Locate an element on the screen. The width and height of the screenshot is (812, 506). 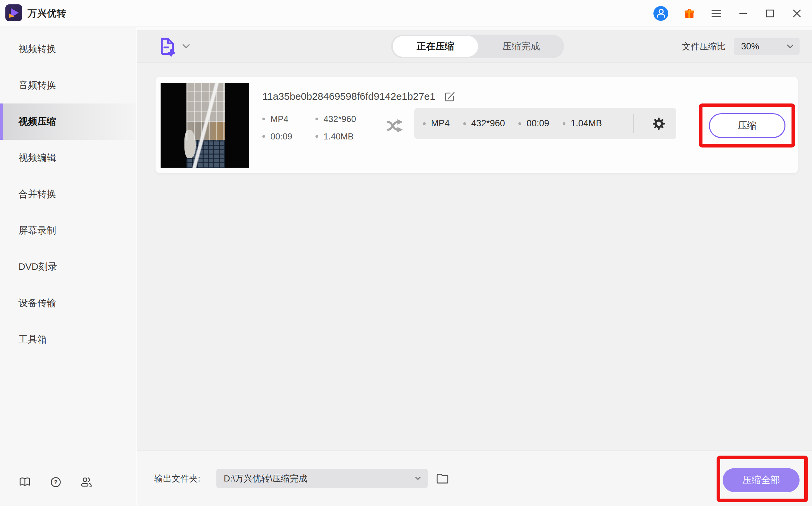
sidebar-item-device-transfer: 设备传输 is located at coordinates (68, 303).